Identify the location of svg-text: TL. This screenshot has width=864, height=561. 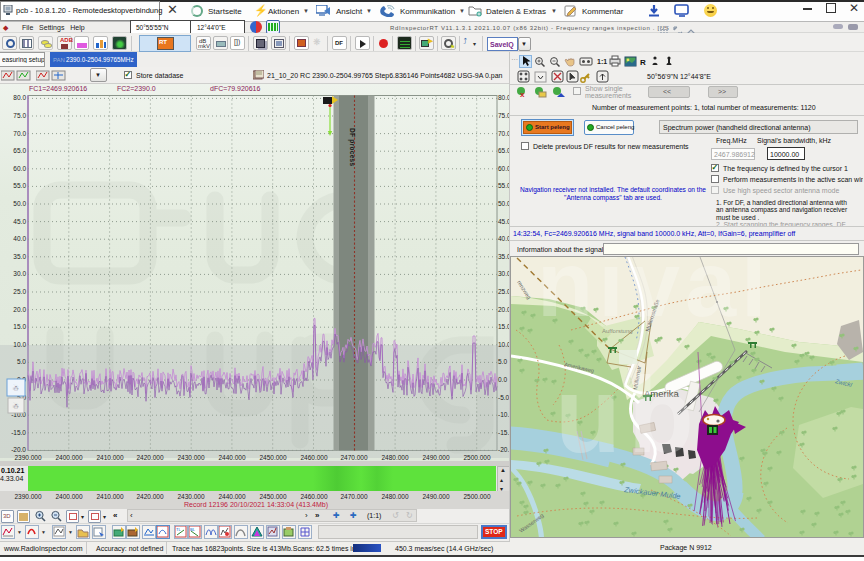
(178, 530).